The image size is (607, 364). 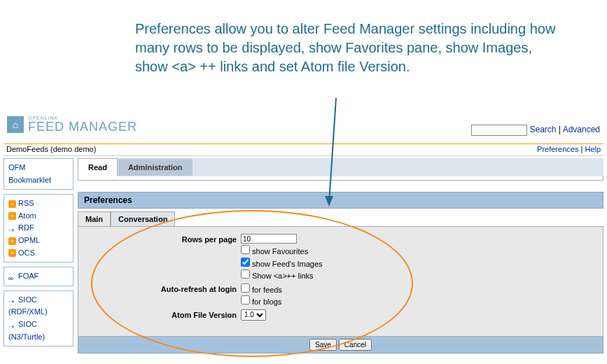 What do you see at coordinates (340, 218) in the screenshot?
I see `sub-tabs: Main Conversation` at bounding box center [340, 218].